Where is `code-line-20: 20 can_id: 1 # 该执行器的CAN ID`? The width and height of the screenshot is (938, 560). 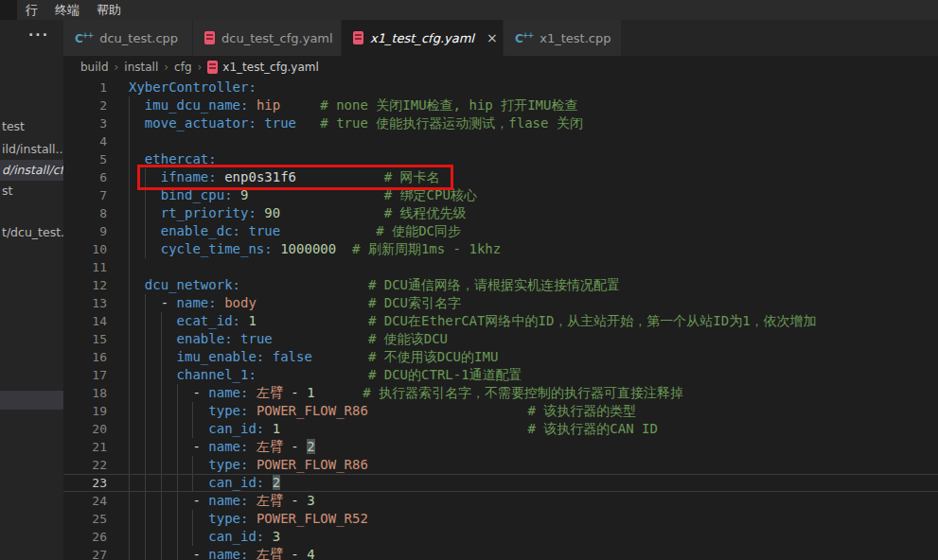
code-line-20: 20 can_id: 1 # 该执行器的CAN ID is located at coordinates (501, 429).